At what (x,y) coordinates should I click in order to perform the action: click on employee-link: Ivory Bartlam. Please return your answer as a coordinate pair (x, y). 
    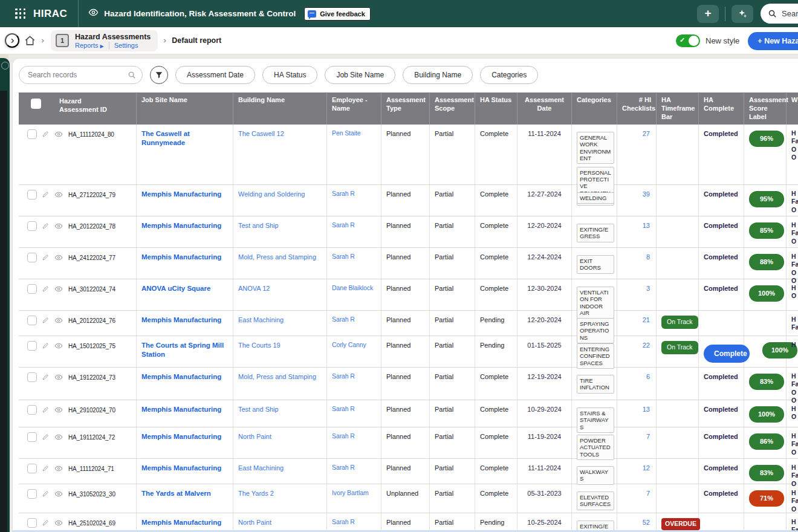
    Looking at the image, I should click on (351, 493).